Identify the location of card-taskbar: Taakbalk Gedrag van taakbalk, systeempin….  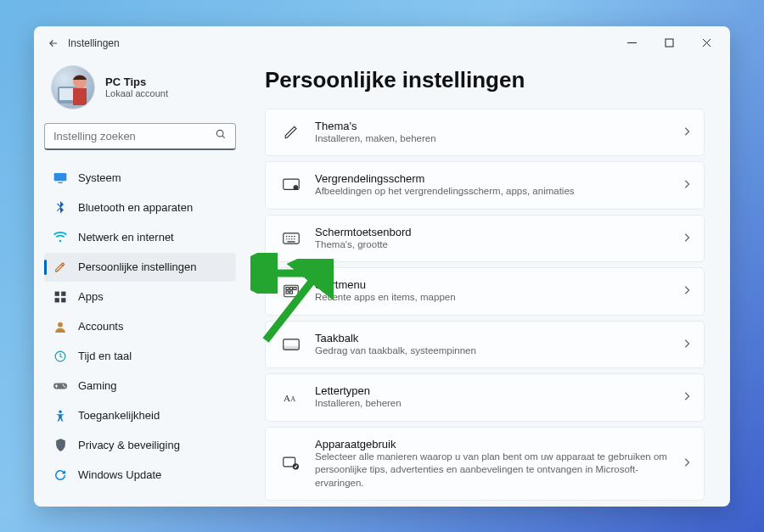
(485, 344).